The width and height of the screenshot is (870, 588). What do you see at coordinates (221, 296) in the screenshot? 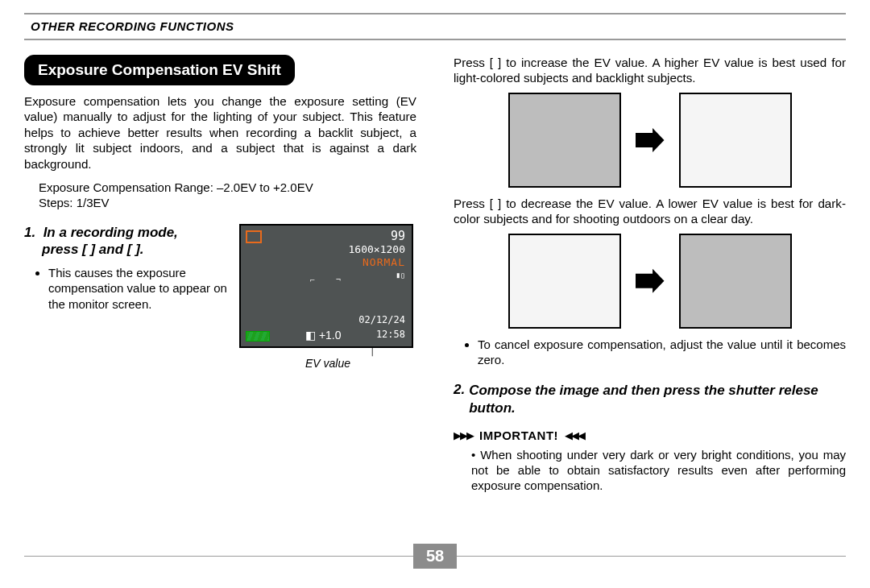
I see `step-1: 1. In a recording mode, press [ ] and [ …` at bounding box center [221, 296].